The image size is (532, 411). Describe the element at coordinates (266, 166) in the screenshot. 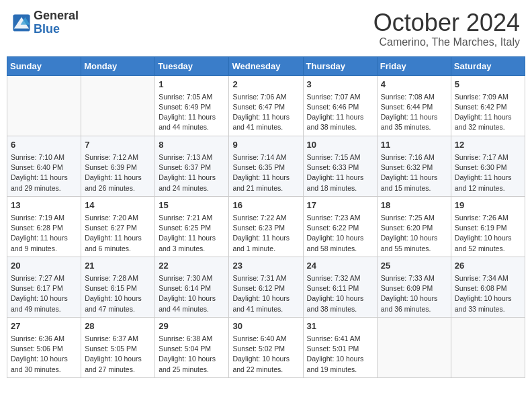

I see `calendar-week-row: 6Sunrise: 7:10 AMSunset: 6:40 PMDaylight…` at that location.